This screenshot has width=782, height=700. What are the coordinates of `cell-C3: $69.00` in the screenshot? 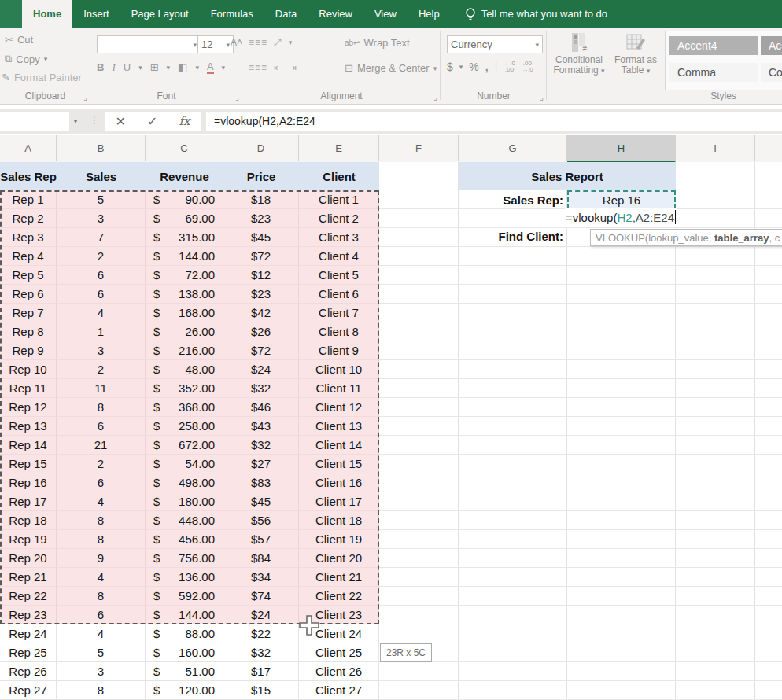 It's located at (184, 219).